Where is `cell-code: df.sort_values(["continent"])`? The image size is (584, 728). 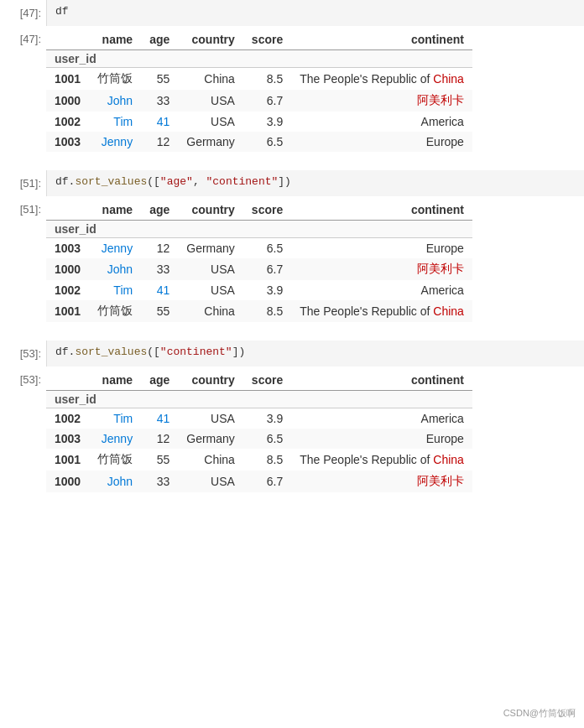 cell-code: df.sort_values(["continent"]) is located at coordinates (315, 354).